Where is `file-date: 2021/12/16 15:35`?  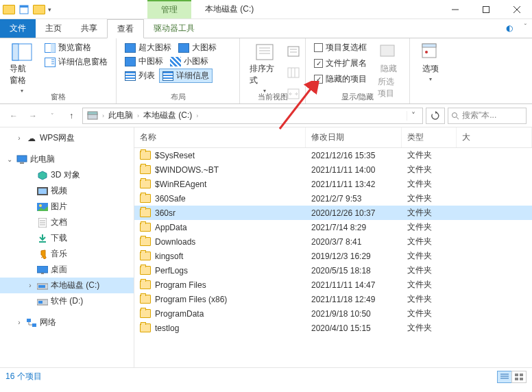
file-date: 2021/12/16 15:35 is located at coordinates (354, 155).